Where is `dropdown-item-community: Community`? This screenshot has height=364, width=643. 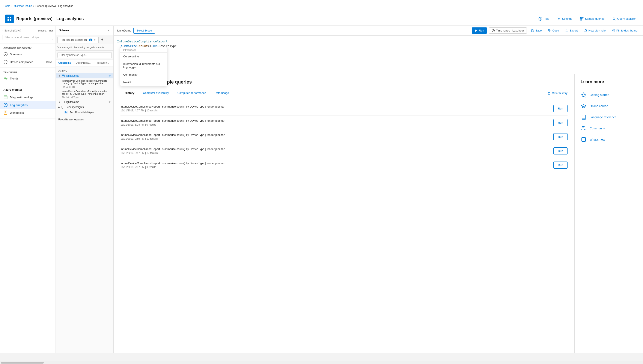
dropdown-item-community: Community is located at coordinates (144, 75).